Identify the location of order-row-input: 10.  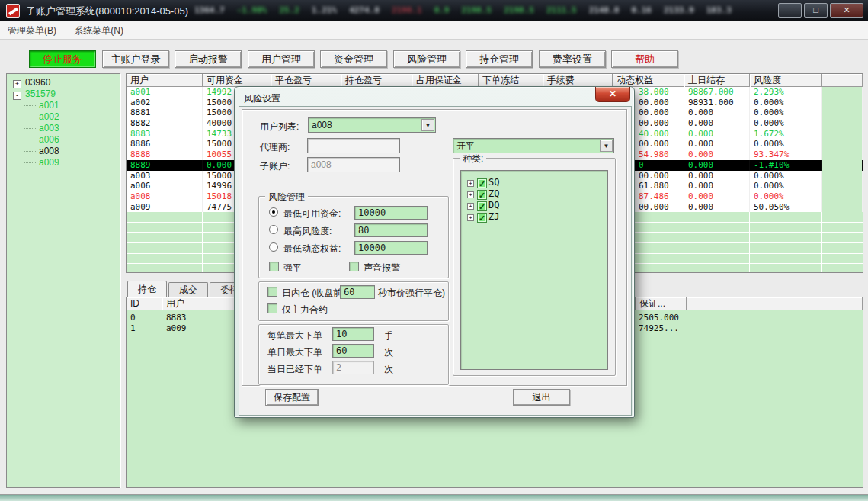
(354, 334).